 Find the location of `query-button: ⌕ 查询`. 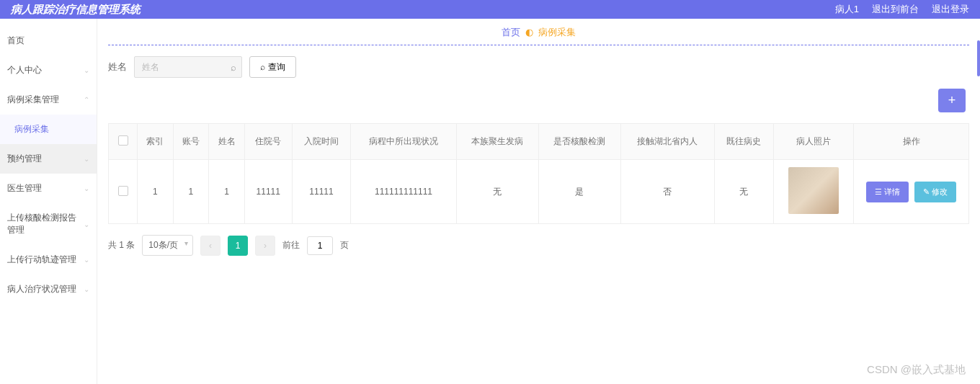

query-button: ⌕ 查询 is located at coordinates (272, 67).